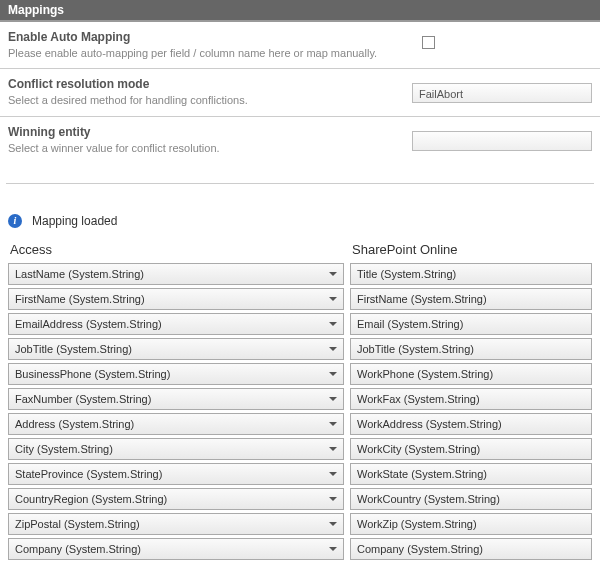  What do you see at coordinates (176, 524) in the screenshot?
I see `mapping-row: ZipPostal (System.String)` at bounding box center [176, 524].